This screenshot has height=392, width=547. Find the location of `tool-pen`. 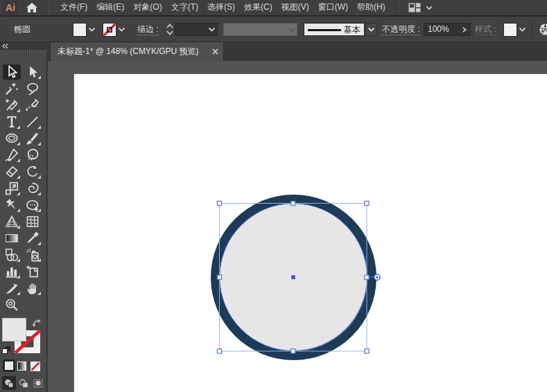

tool-pen is located at coordinates (12, 105).